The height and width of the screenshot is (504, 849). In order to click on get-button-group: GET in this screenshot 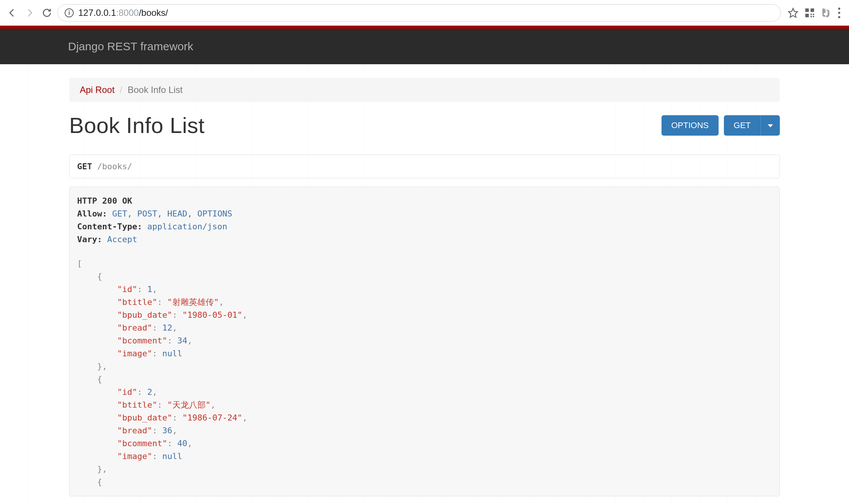, I will do `click(752, 125)`.